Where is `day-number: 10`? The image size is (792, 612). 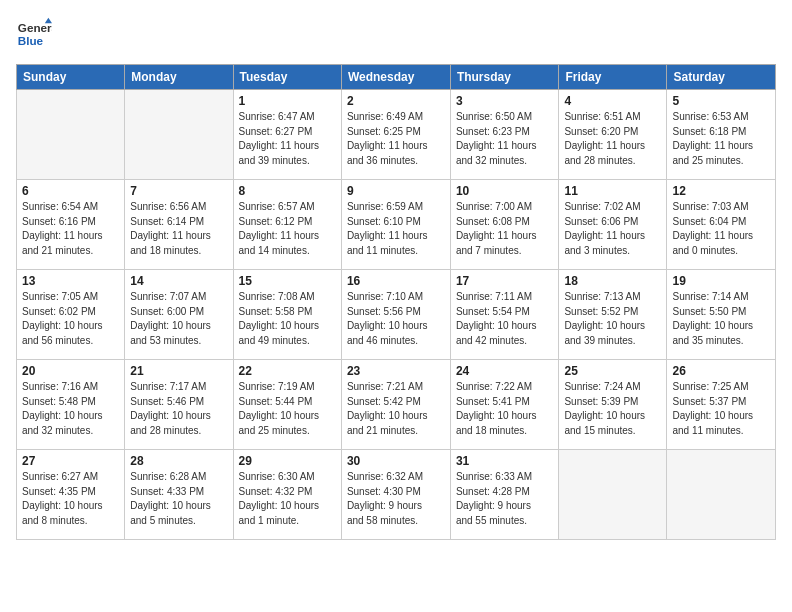
day-number: 10 is located at coordinates (505, 191).